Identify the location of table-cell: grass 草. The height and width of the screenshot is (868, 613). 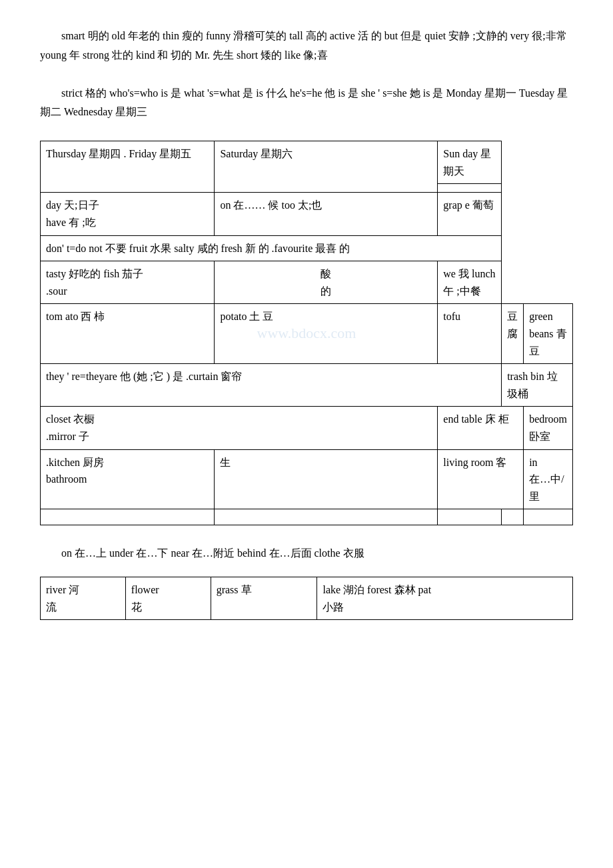
(264, 599).